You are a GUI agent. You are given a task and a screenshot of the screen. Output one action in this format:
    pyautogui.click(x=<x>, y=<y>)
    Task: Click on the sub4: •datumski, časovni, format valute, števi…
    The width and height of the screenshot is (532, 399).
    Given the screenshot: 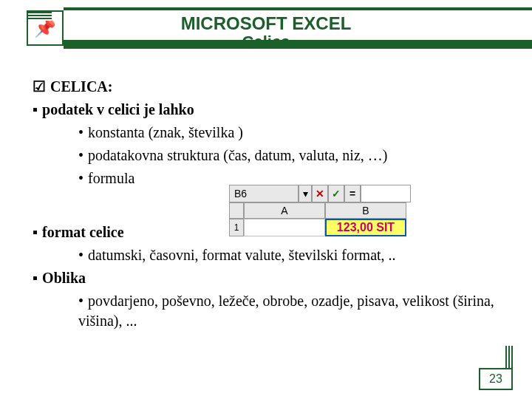 What is the action you would take?
    pyautogui.click(x=266, y=256)
    